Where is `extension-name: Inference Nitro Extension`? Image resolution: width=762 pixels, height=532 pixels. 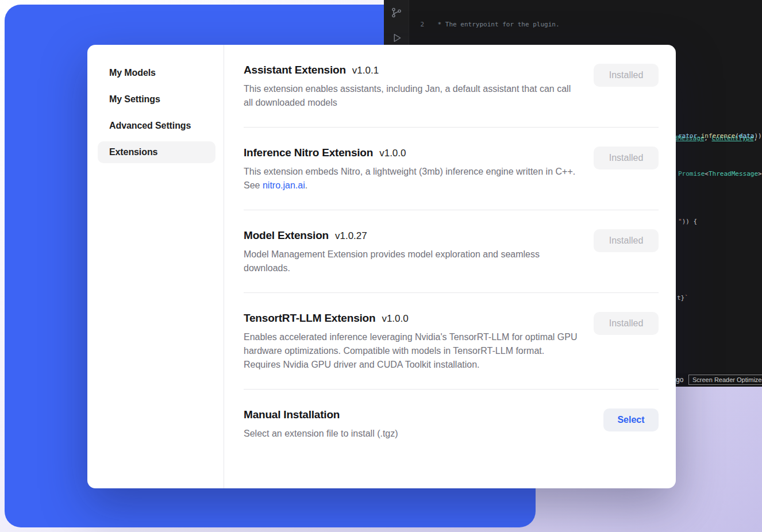 extension-name: Inference Nitro Extension is located at coordinates (308, 153).